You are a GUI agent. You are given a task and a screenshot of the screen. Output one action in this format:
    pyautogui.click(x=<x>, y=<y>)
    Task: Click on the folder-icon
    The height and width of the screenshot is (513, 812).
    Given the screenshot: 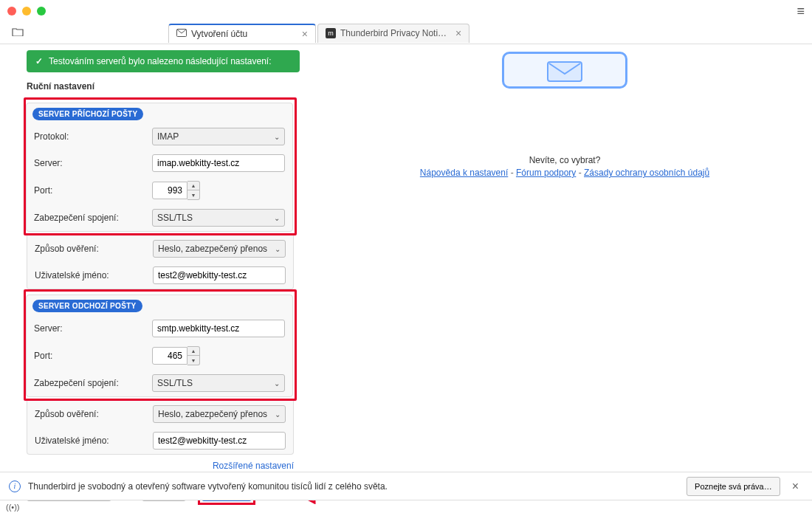 What is the action you would take?
    pyautogui.click(x=18, y=32)
    